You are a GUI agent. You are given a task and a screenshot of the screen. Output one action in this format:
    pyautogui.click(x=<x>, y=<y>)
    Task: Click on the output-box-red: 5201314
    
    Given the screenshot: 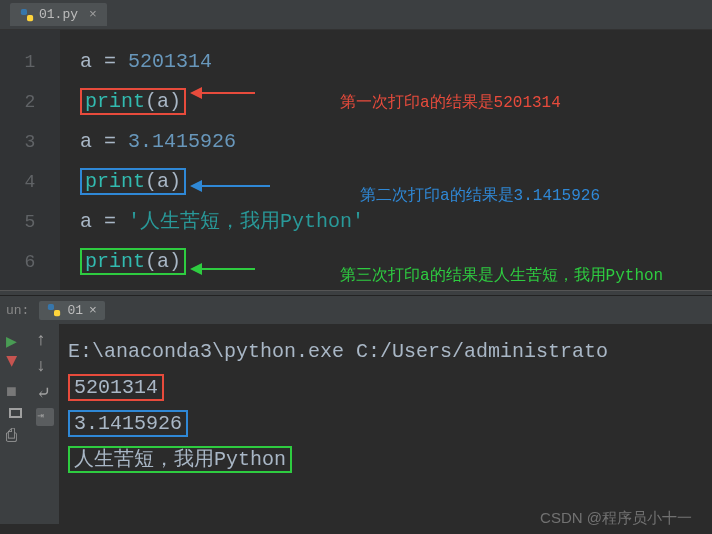 What is the action you would take?
    pyautogui.click(x=116, y=388)
    